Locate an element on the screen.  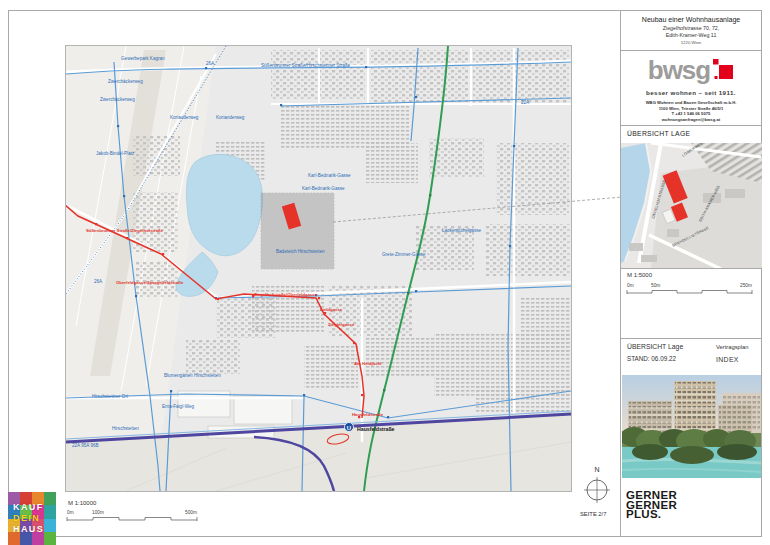
contract-plan-label: Vertragsplan is located at coordinates (732, 347).